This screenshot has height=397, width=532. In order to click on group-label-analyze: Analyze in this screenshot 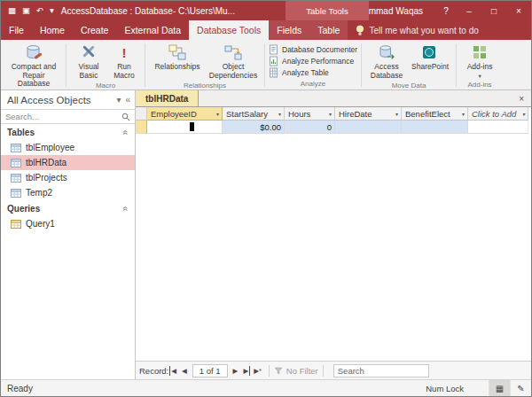, I will do `click(313, 84)`.